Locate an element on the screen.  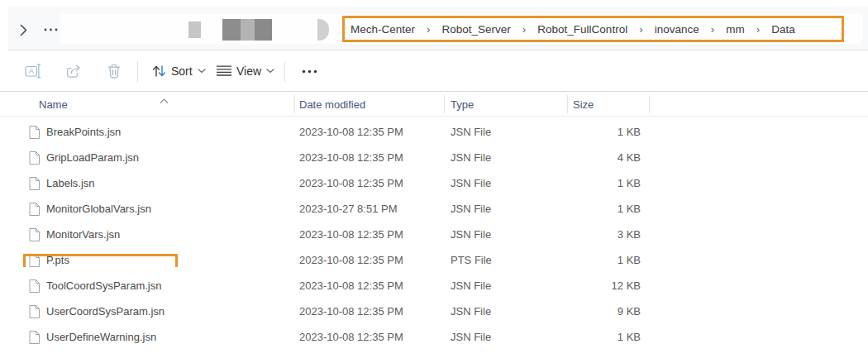
column-header-type: Type is located at coordinates (506, 104).